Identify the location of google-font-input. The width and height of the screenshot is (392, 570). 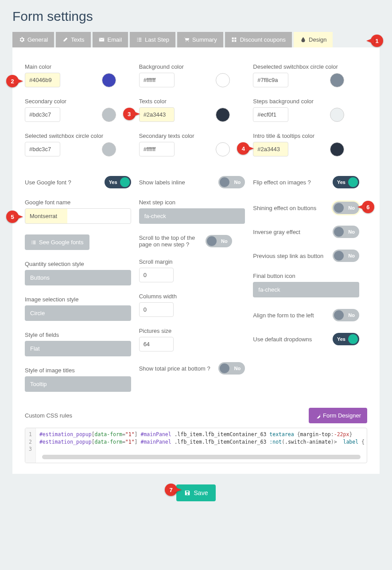
(78, 216).